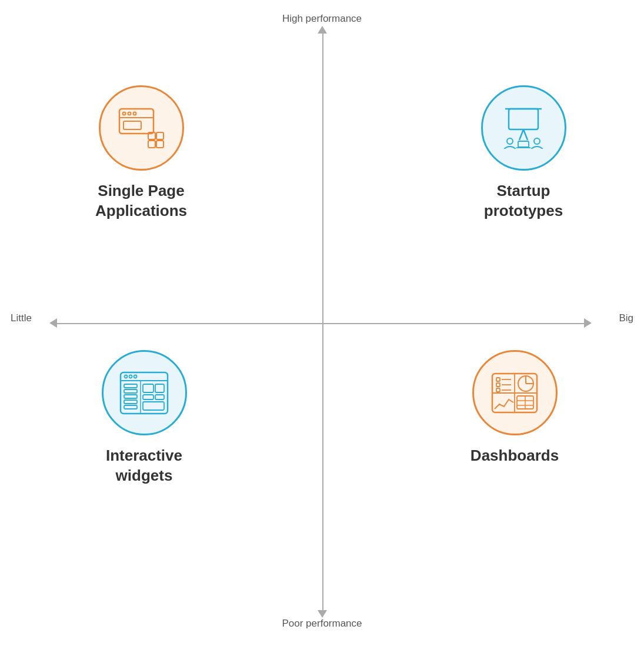 The height and width of the screenshot is (646, 644). What do you see at coordinates (523, 128) in the screenshot?
I see `startup-icon` at bounding box center [523, 128].